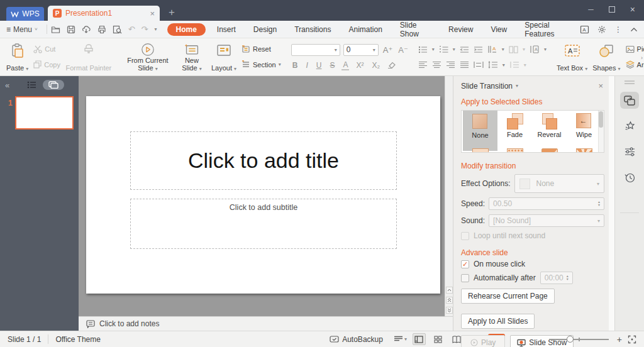 Image resolution: width=644 pixels, height=347 pixels. I want to click on maximize-button, so click(612, 9).